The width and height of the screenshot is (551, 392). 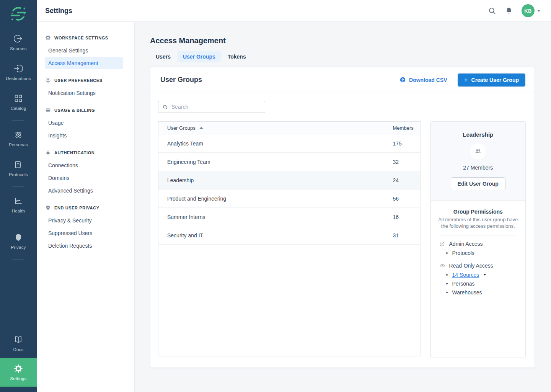 I want to click on members-count-cell: 56, so click(x=407, y=199).